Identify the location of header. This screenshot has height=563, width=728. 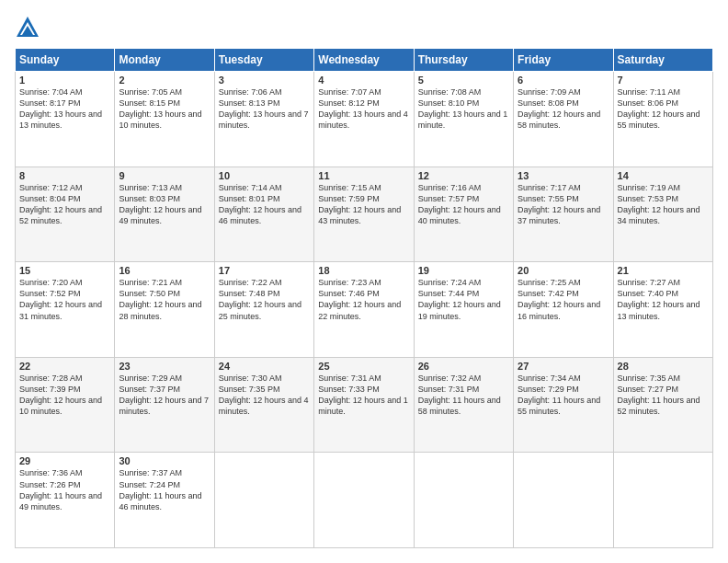
(364, 28).